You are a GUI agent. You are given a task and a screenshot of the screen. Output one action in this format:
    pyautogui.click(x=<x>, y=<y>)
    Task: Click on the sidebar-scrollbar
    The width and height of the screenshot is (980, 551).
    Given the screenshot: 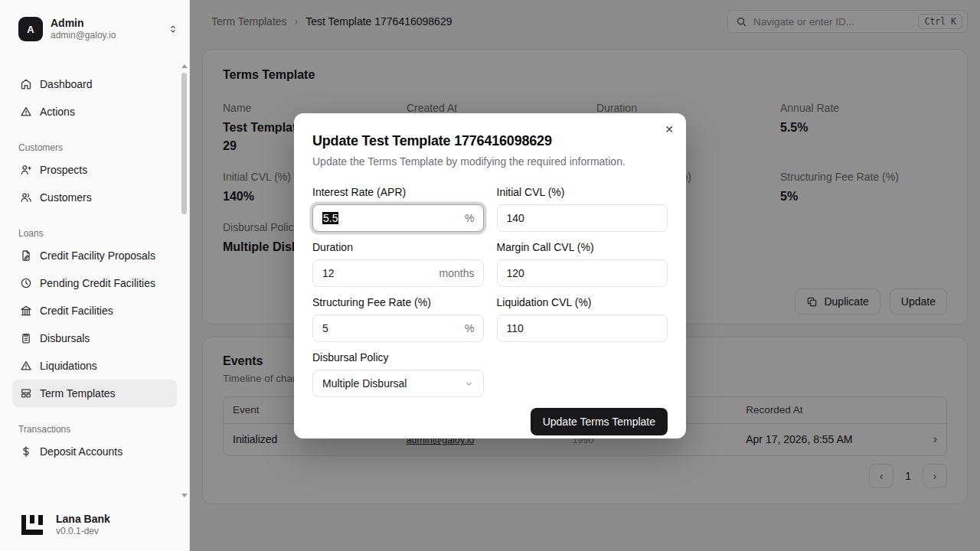 What is the action you would take?
    pyautogui.click(x=184, y=281)
    